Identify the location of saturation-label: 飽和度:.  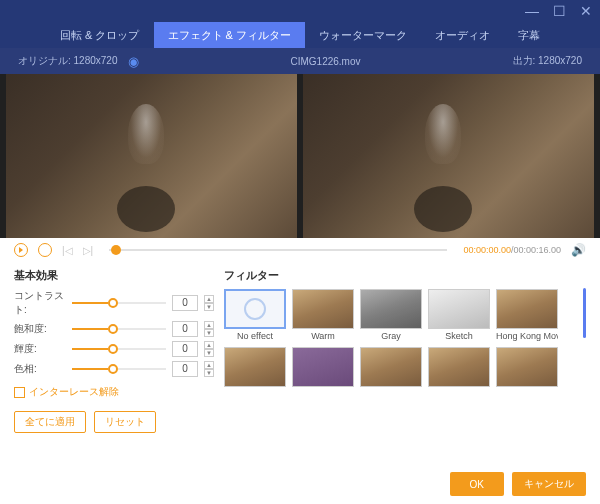
(40, 329).